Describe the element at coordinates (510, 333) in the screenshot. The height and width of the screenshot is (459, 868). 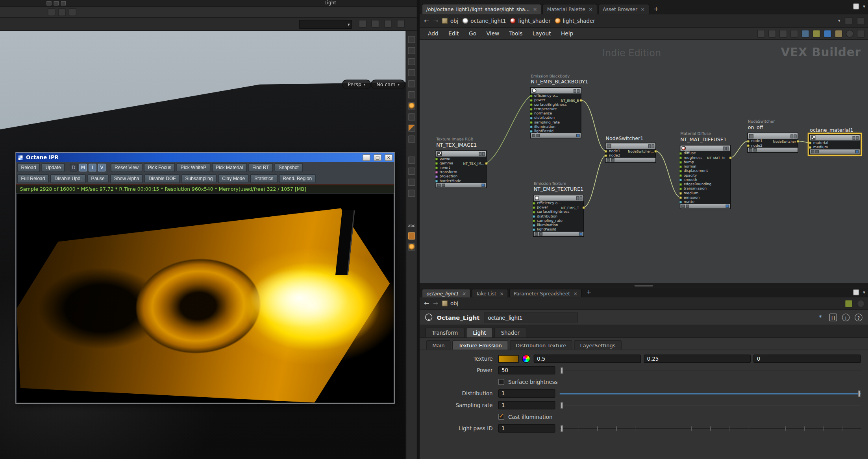
I see `tab-shader: Shader` at that location.